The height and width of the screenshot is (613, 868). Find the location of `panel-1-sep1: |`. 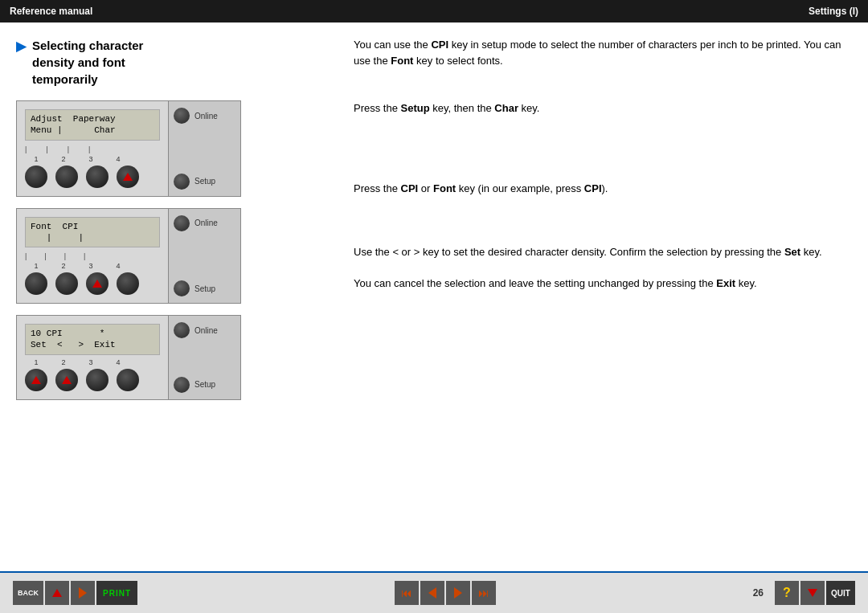

panel-1-sep1: | is located at coordinates (26, 149).